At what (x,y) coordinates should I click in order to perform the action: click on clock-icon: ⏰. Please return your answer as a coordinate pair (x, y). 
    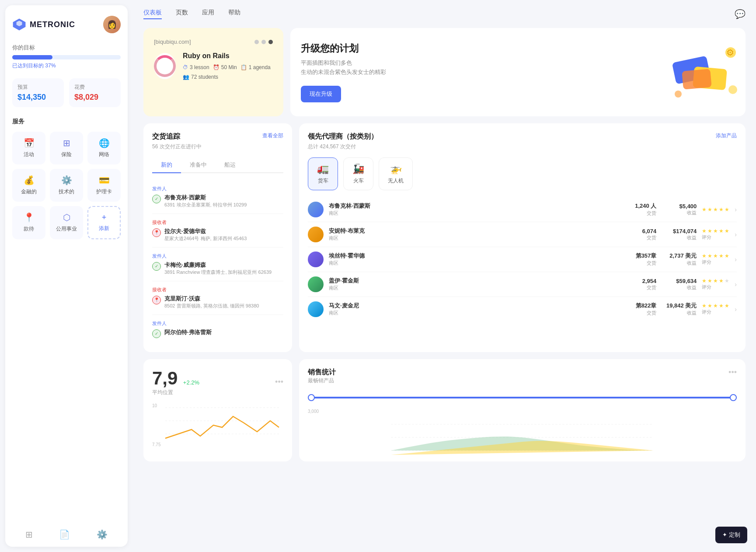
    Looking at the image, I should click on (216, 67).